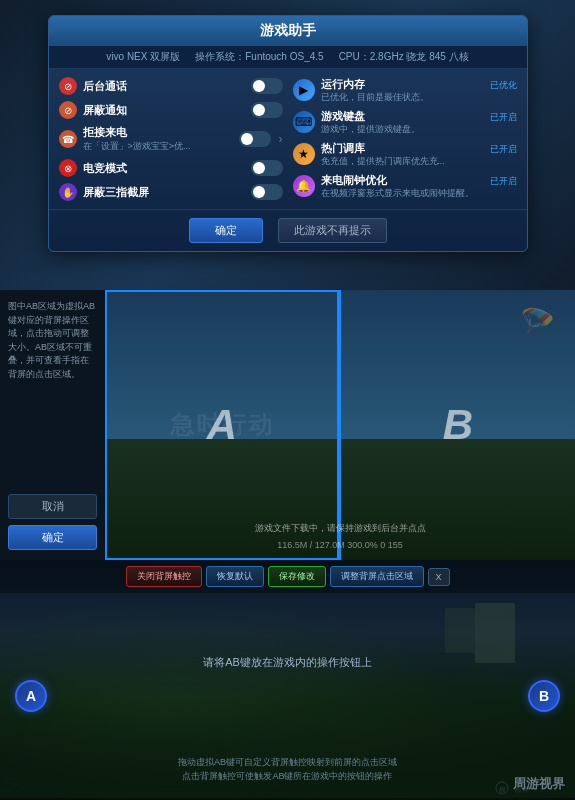 The image size is (575, 800). What do you see at coordinates (235, 576) in the screenshot?
I see `restore-default-button: 恢复默认` at bounding box center [235, 576].